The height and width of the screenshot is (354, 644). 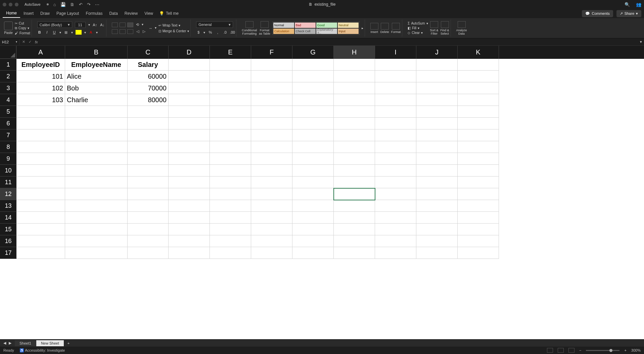 What do you see at coordinates (396, 135) in the screenshot?
I see `cell-I7` at bounding box center [396, 135].